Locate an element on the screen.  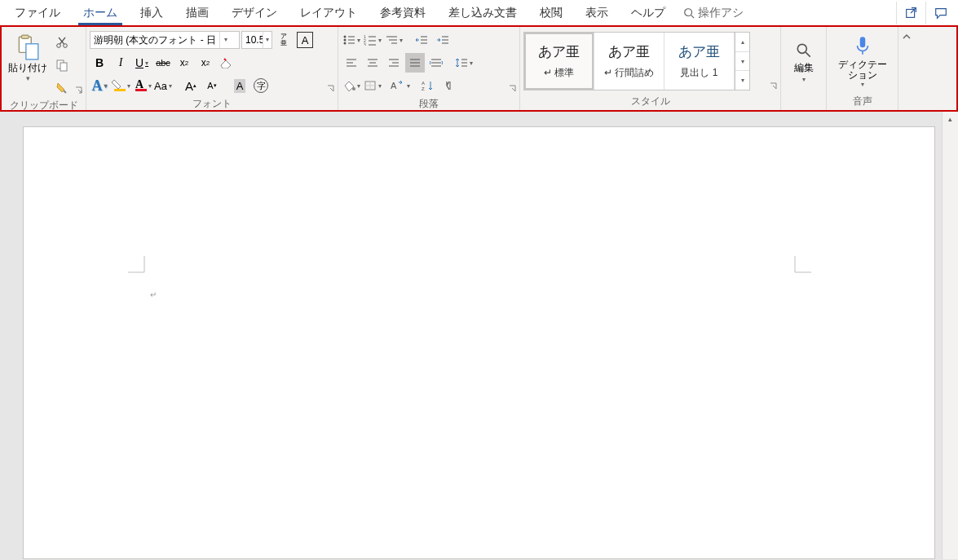
collapse-ribbon-button is located at coordinates (907, 68).